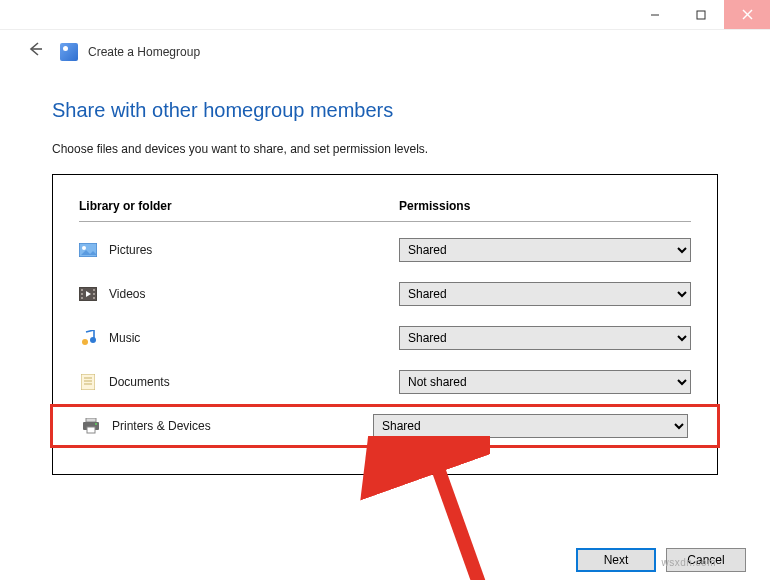 The height and width of the screenshot is (580, 770). I want to click on row-pictures: Pictures SharedNot shared, so click(385, 250).